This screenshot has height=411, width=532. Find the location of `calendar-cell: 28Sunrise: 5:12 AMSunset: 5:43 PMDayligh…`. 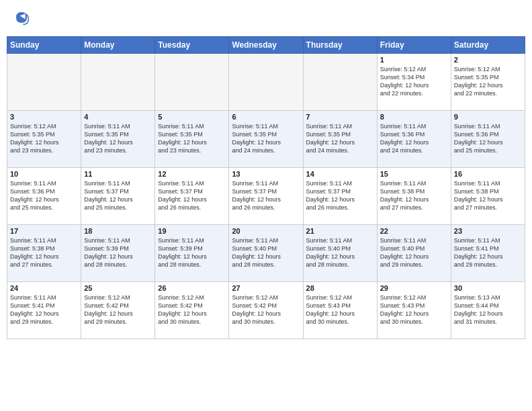

calendar-cell: 28Sunrise: 5:12 AMSunset: 5:43 PMDayligh… is located at coordinates (340, 310).